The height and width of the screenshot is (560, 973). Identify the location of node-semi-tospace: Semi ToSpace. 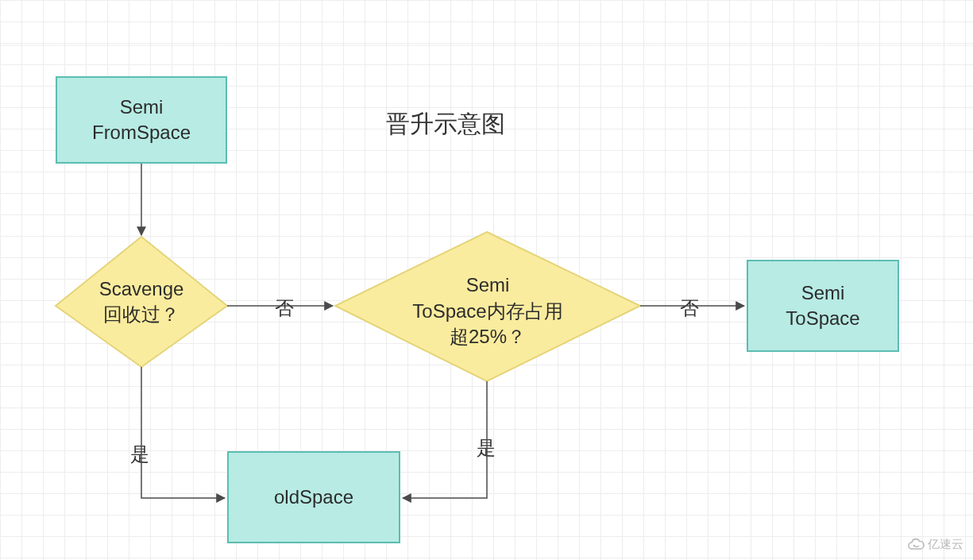
(823, 306).